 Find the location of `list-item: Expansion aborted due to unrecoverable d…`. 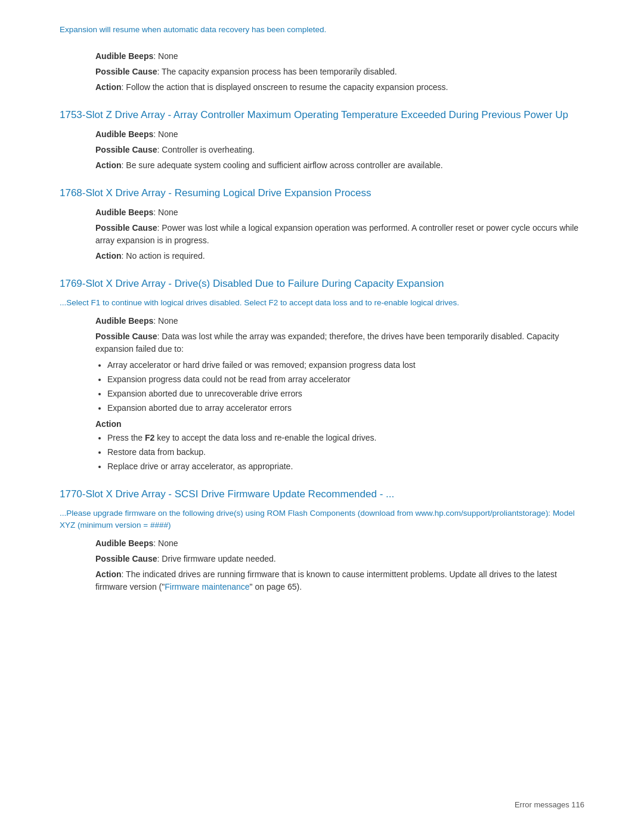

list-item: Expansion aborted due to unrecoverable d… is located at coordinates (346, 394).